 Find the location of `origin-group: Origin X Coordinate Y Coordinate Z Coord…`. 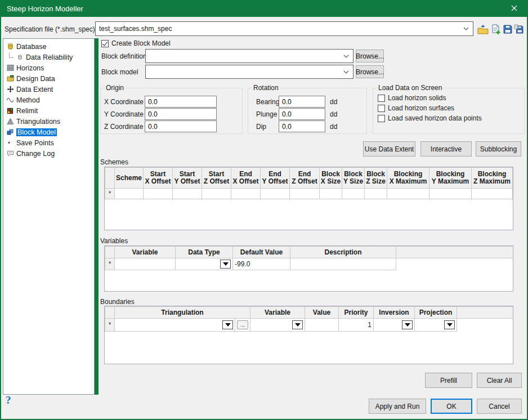

origin-group: Origin X Coordinate Y Coordinate Z Coord… is located at coordinates (171, 111).